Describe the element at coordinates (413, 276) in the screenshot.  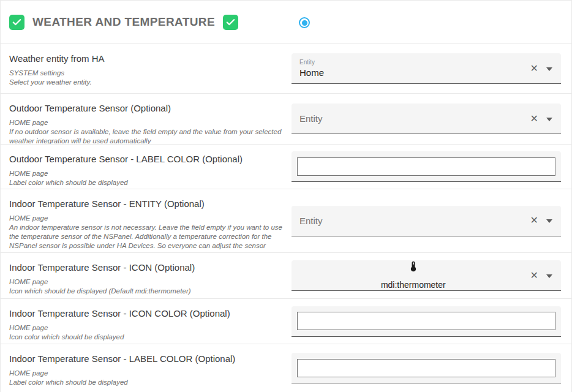
I see `select-content: mdi:thermometer` at that location.